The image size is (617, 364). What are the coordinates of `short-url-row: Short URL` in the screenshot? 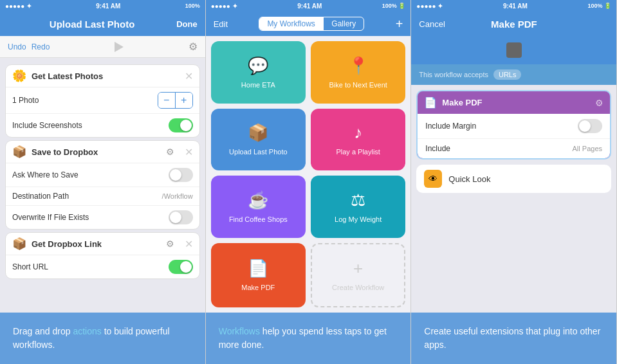 It's located at (103, 267).